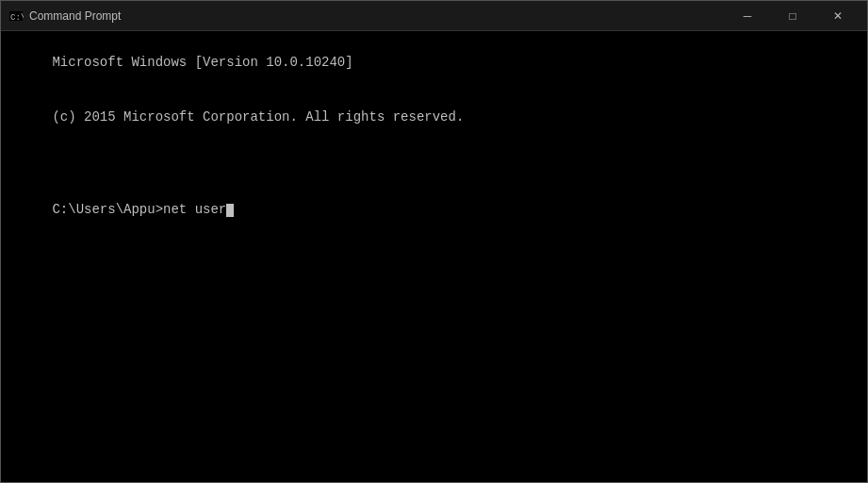 The image size is (868, 483). What do you see at coordinates (793, 16) in the screenshot?
I see `title-bar-controls: ─ □ ✕` at bounding box center [793, 16].